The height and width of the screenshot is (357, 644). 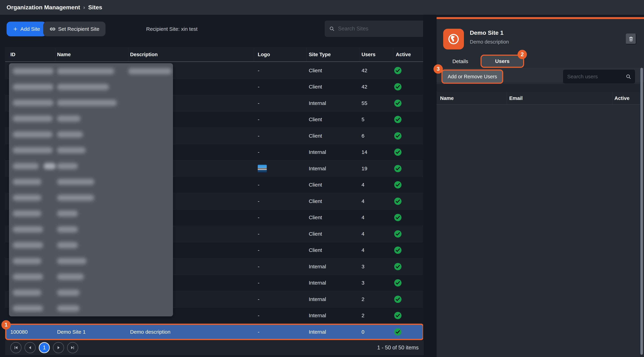 I want to click on col-user-email: Email, so click(x=516, y=98).